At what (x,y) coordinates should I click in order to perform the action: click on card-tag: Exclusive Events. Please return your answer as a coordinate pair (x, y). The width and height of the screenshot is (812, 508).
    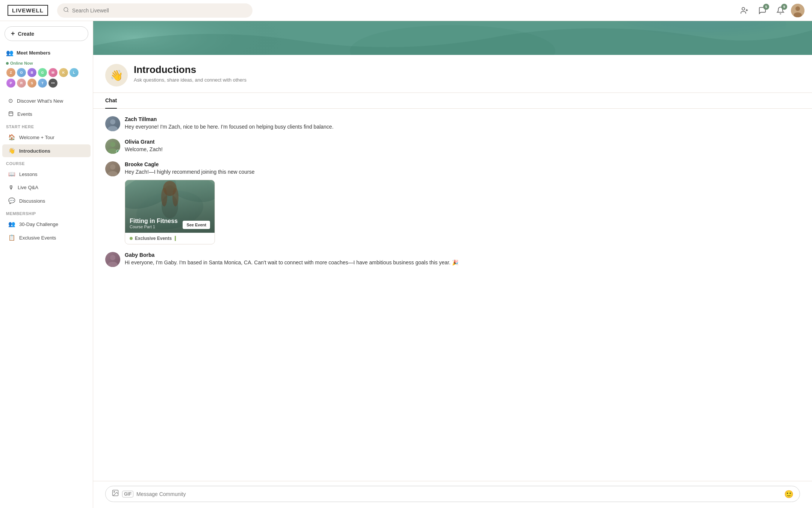
    Looking at the image, I should click on (170, 238).